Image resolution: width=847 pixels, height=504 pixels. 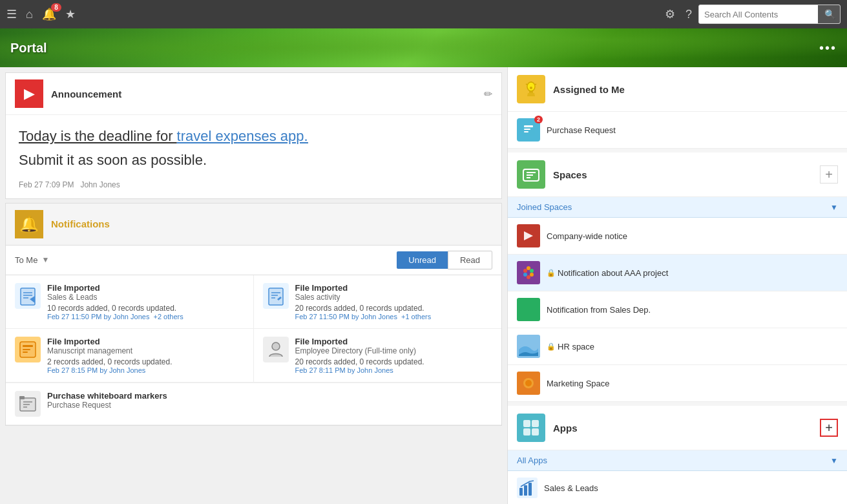 I want to click on spaces-dropdown-chevron-icon: ▼, so click(x=834, y=207).